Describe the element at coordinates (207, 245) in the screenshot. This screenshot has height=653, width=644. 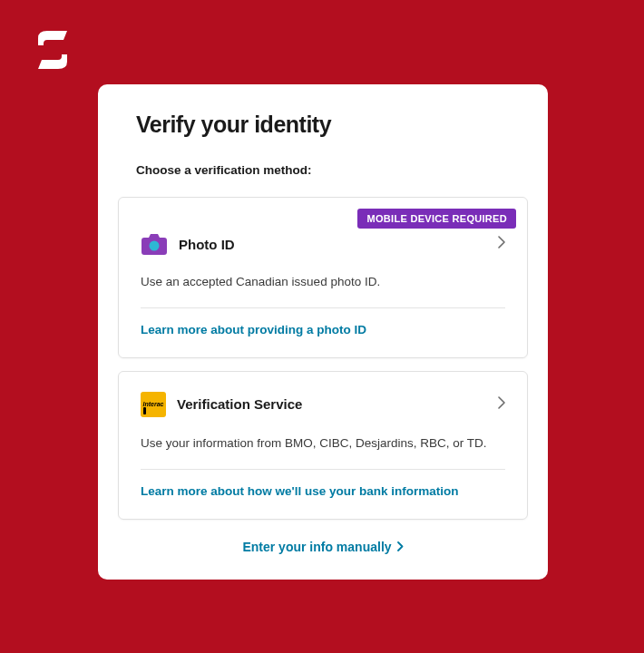
I see `option-title: Photo ID` at that location.